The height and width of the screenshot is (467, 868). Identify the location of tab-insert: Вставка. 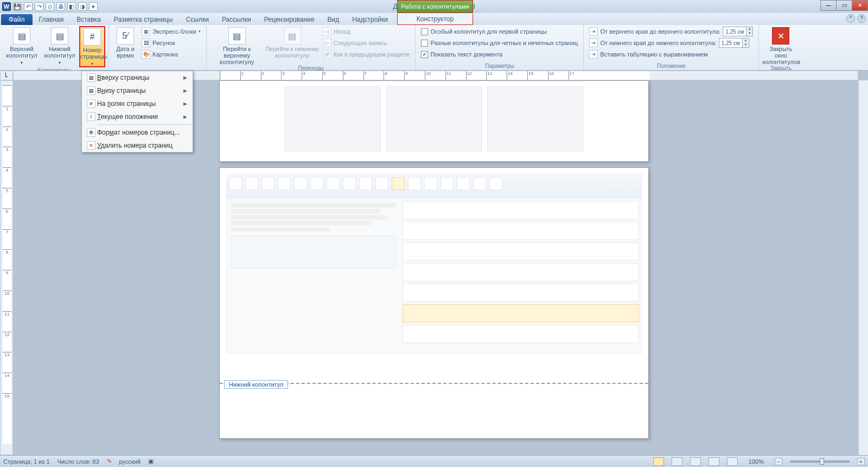
(89, 20).